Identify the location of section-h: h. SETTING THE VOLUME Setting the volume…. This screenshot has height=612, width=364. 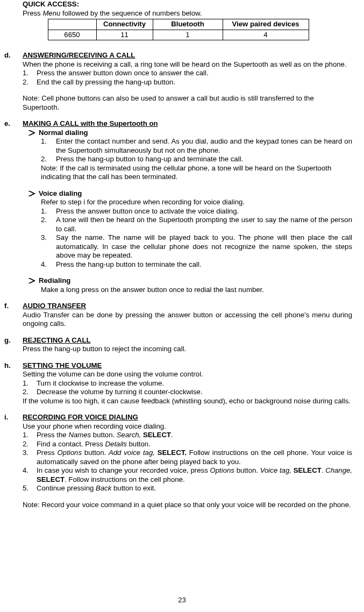
(179, 384).